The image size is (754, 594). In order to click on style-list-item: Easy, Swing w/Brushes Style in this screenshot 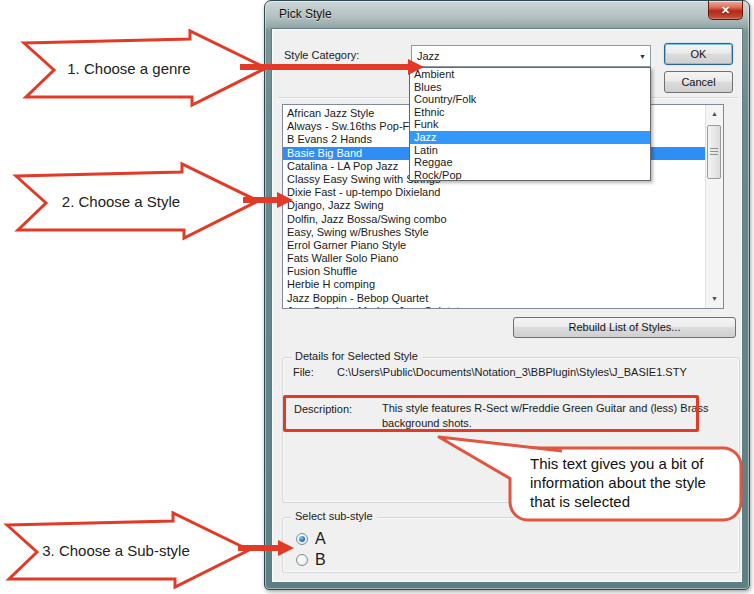, I will do `click(494, 232)`.